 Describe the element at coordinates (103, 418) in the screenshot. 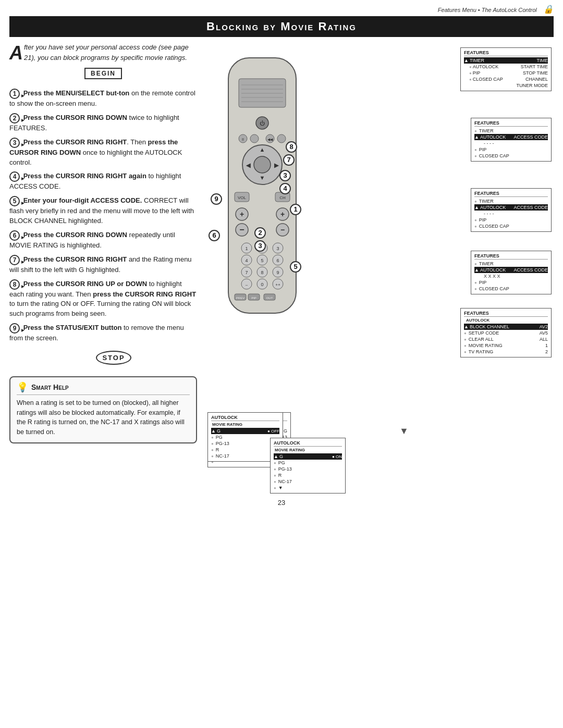

I see `smart-help-text: When a rating is set to be turned on (bl…` at that location.